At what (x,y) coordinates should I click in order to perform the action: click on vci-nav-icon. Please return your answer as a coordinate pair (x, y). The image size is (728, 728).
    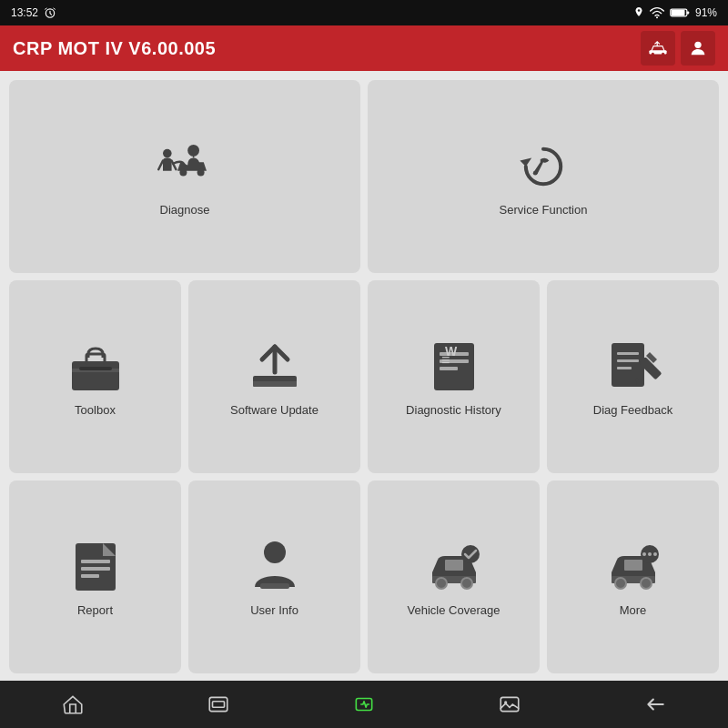
    Looking at the image, I should click on (364, 704).